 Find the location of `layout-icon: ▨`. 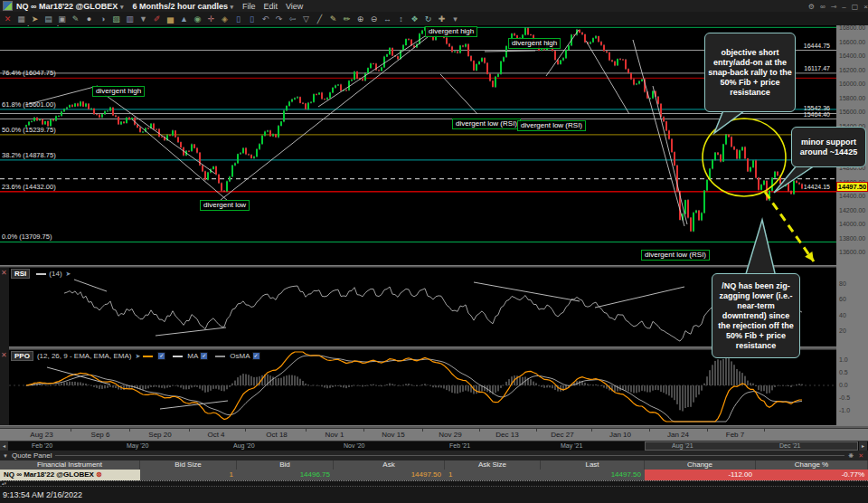

layout-icon: ▨ is located at coordinates (116, 19).